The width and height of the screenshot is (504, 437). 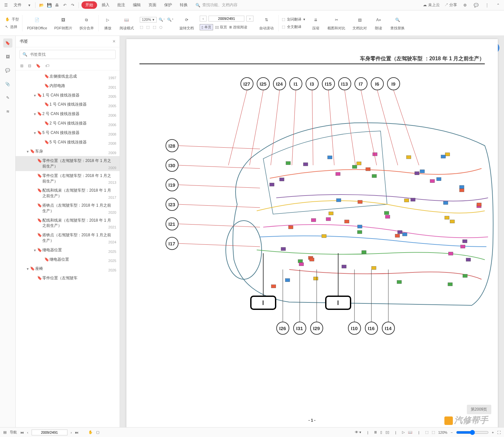 What do you see at coordinates (29, 5) in the screenshot?
I see `chevron-down-icon: ▾` at bounding box center [29, 5].